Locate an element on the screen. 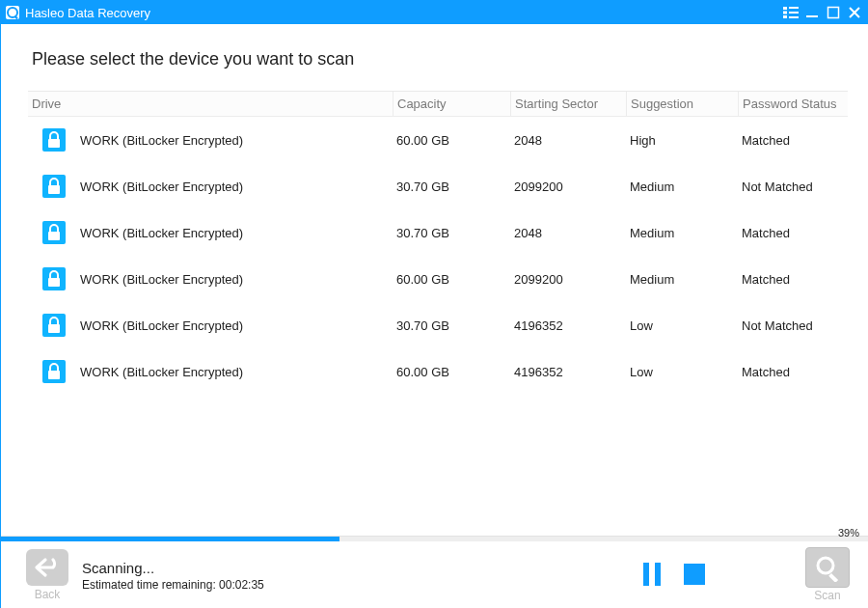 This screenshot has height=608, width=868. scan-eta: Estimated time remaining: 00:02:35 is located at coordinates (174, 585).